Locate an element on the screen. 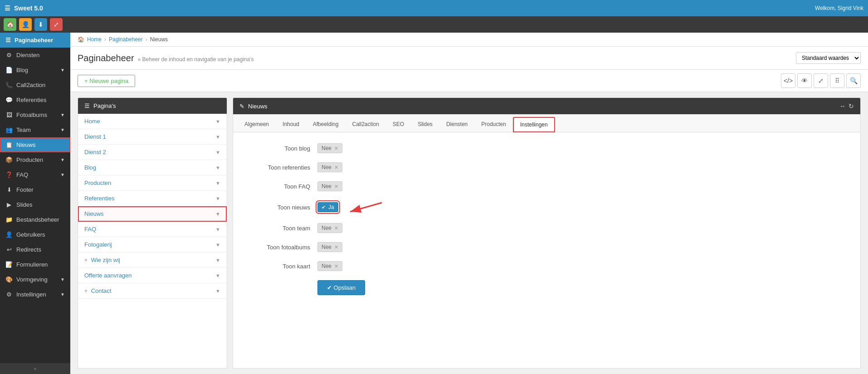  page-list-item: Offerte aanvragen ▼ is located at coordinates (152, 276).